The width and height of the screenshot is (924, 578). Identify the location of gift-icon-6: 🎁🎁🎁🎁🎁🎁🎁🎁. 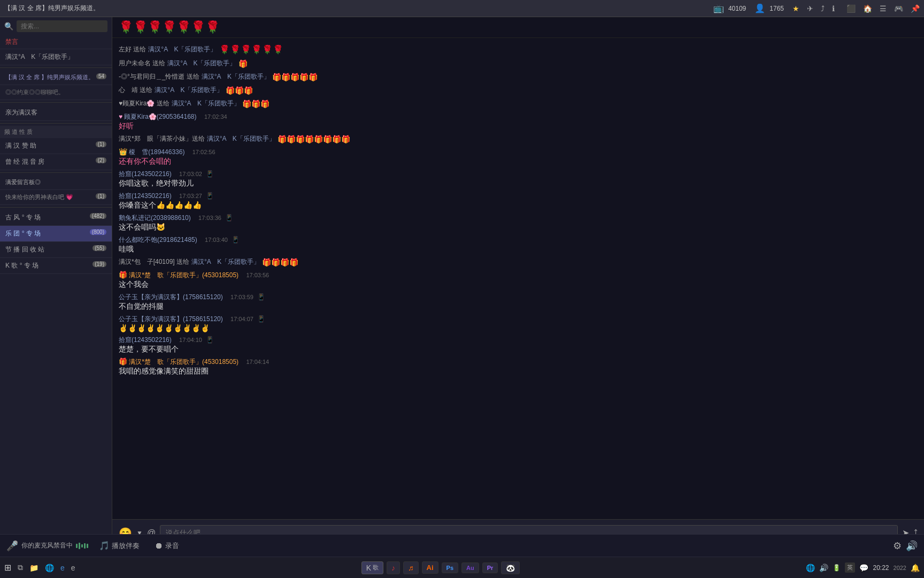
(314, 139).